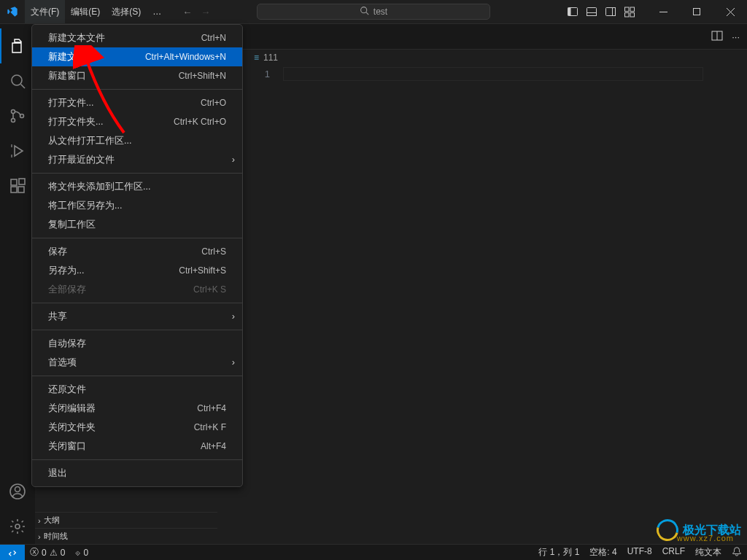  I want to click on menu-close-folder: 关闭文件夹Ctrl+K F, so click(137, 427).